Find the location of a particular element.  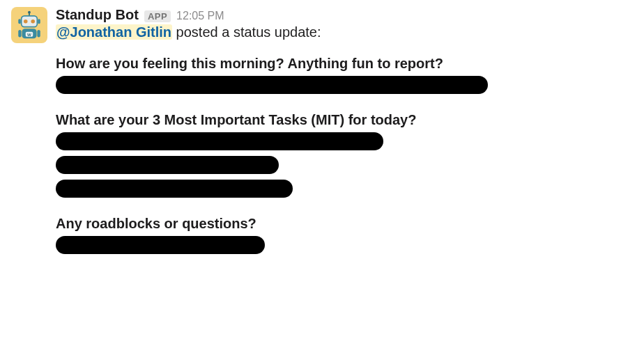

svg-text: W is located at coordinates (29, 35).